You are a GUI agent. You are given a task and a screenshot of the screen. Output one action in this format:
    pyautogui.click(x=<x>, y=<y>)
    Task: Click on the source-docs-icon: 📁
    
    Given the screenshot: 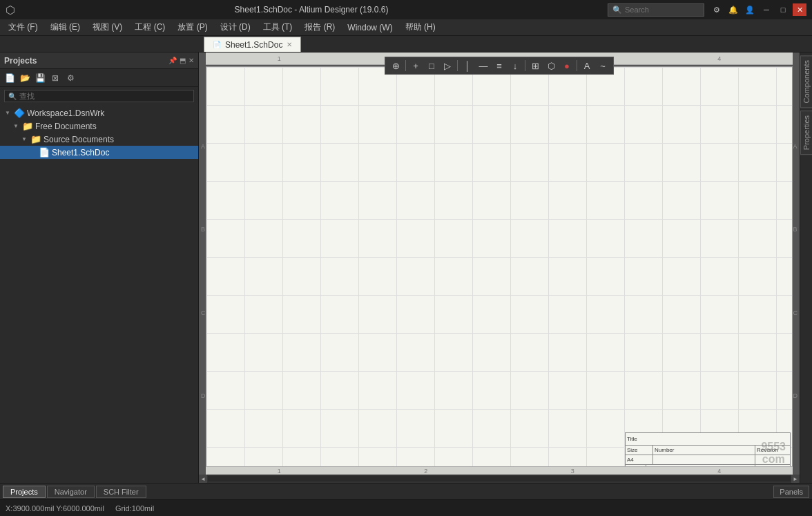 What is the action you would take?
    pyautogui.click(x=36, y=140)
    